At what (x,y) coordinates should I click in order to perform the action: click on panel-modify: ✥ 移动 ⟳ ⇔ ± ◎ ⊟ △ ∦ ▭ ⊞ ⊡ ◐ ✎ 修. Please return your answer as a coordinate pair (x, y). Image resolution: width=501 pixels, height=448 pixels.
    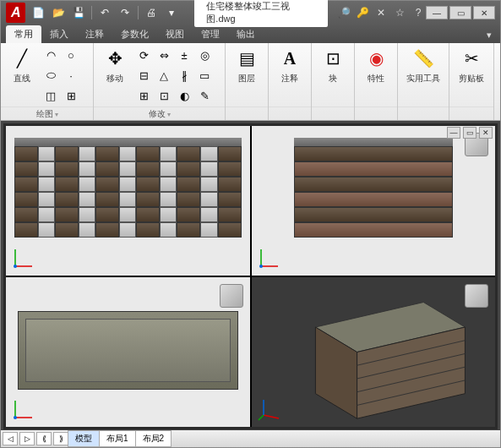
    Looking at the image, I should click on (160, 81).